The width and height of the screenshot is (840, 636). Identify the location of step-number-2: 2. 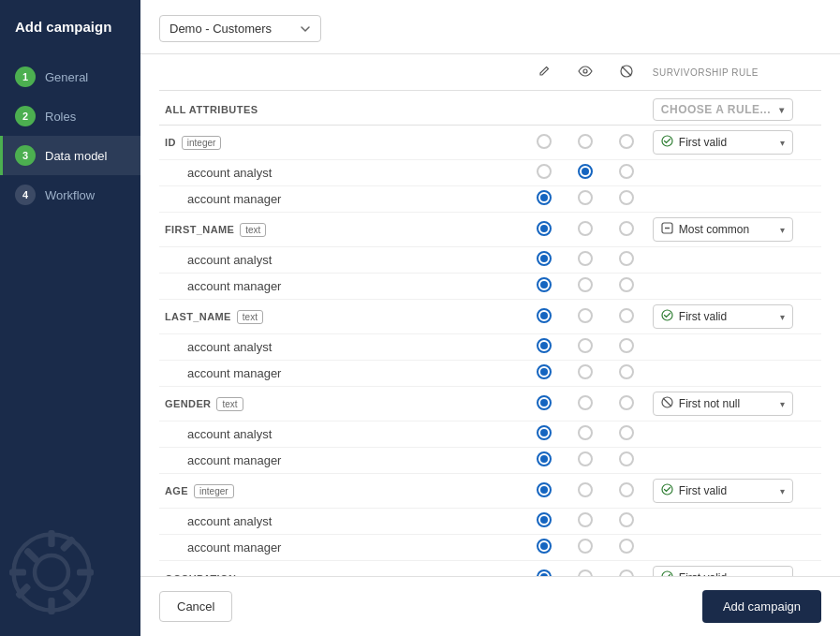
(25, 116).